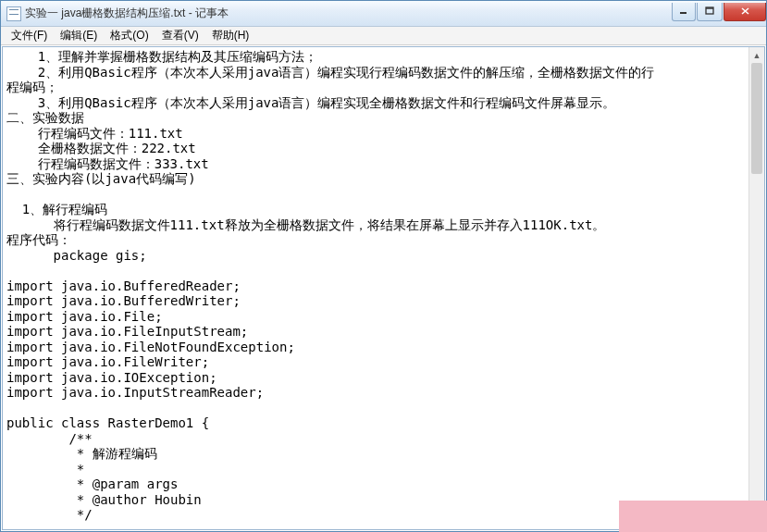 The width and height of the screenshot is (767, 532). What do you see at coordinates (180, 35) in the screenshot?
I see `menu-view: 查看(V)` at bounding box center [180, 35].